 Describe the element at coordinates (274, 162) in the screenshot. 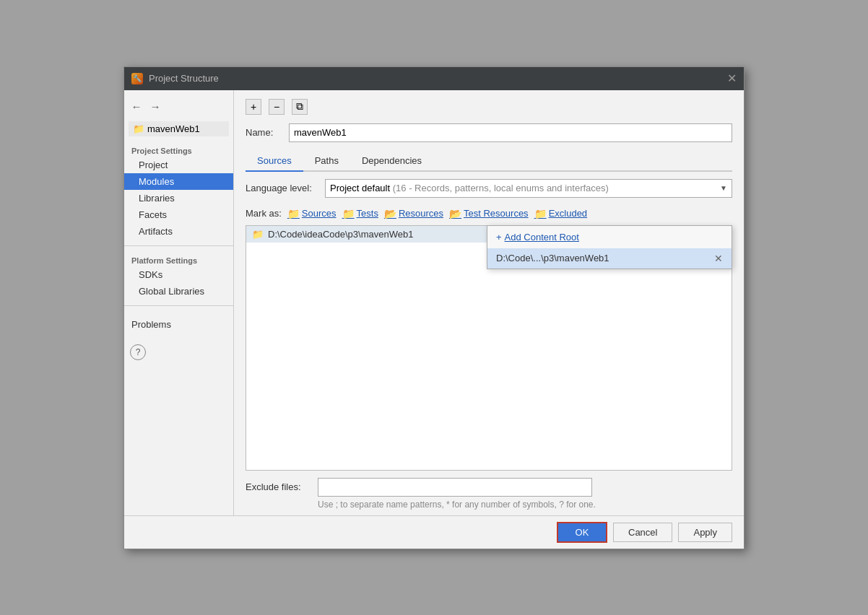

I see `tab-sources: Sources` at that location.